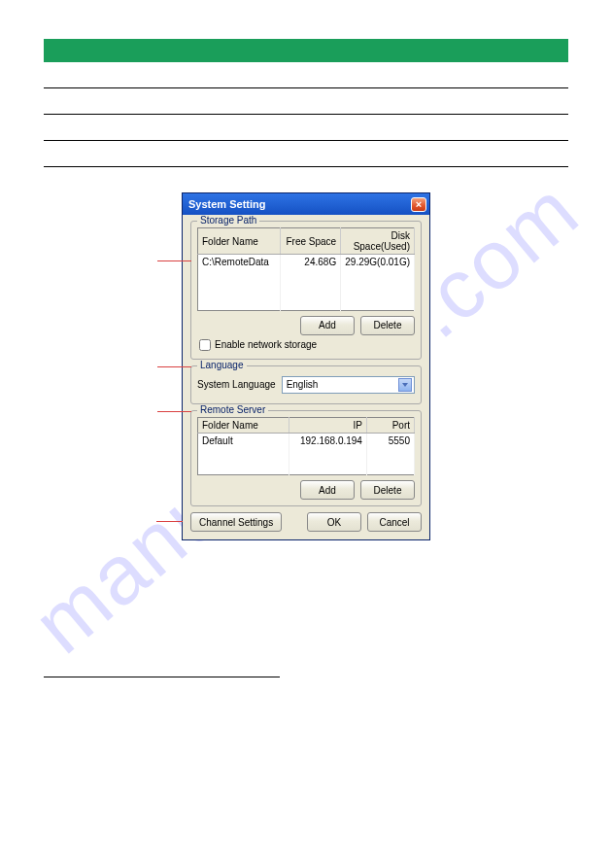  I want to click on storage-buttons: Add Delete, so click(306, 326).